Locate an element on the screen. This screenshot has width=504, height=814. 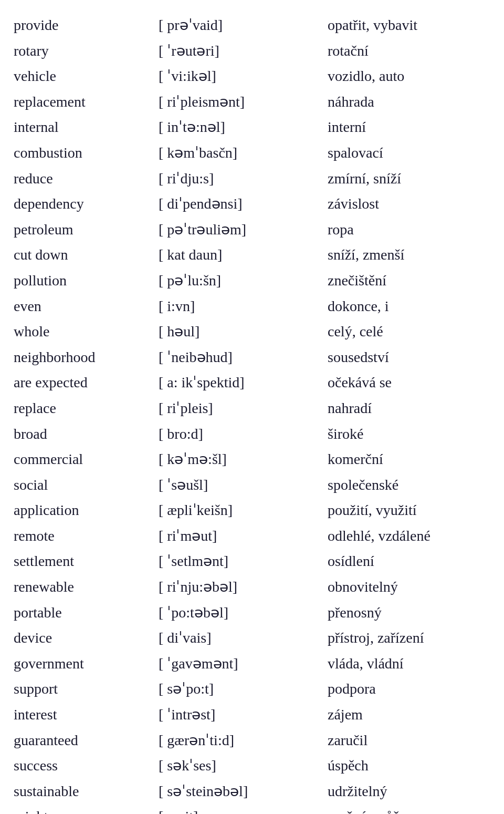
translation-cell: náhrada is located at coordinates (409, 102).